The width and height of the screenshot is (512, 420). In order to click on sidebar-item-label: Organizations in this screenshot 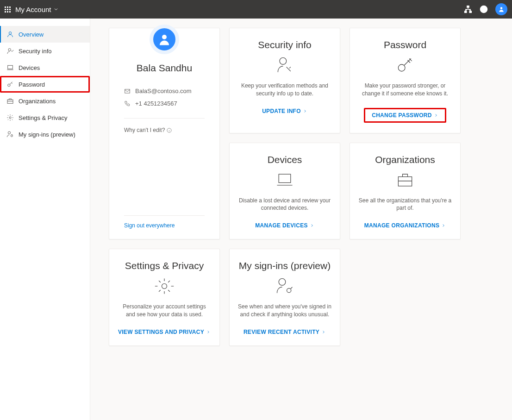, I will do `click(37, 101)`.